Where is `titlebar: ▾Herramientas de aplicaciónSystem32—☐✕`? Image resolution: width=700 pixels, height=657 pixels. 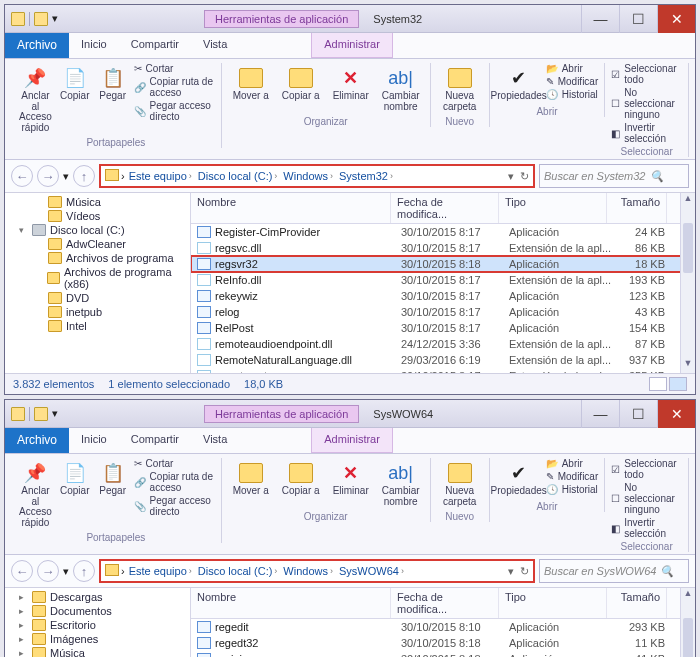 titlebar: ▾Herramientas de aplicaciónSystem32—☐✕ is located at coordinates (350, 19).